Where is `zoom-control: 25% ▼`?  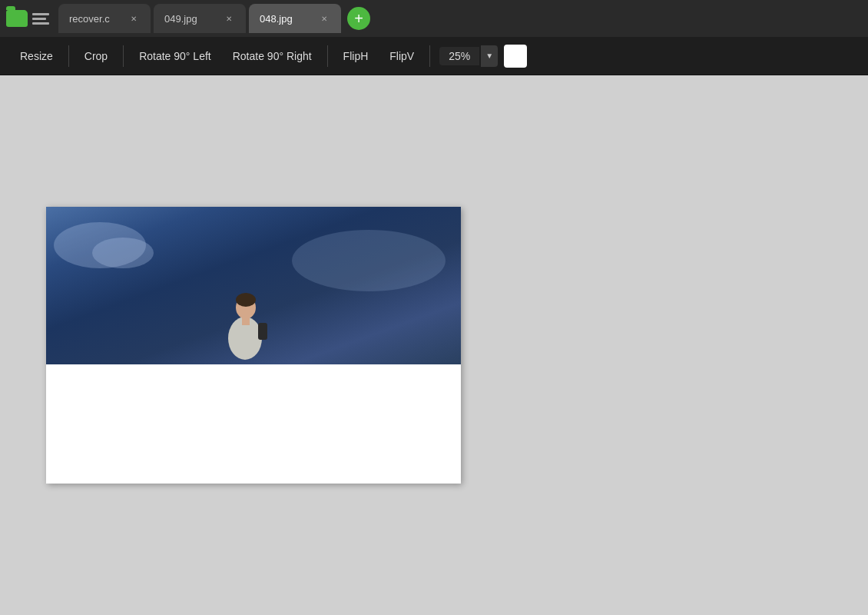
zoom-control: 25% ▼ is located at coordinates (469, 56).